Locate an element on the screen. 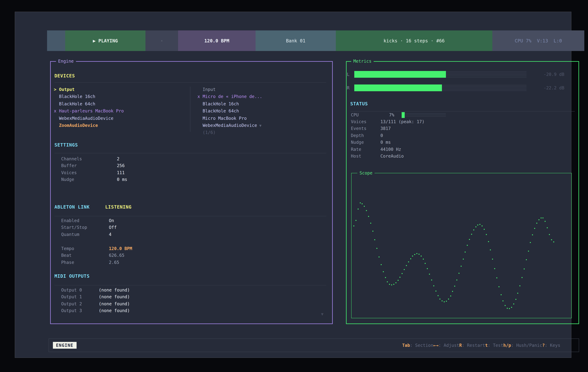 This screenshot has width=588, height=372. status-row: Rate44100 Hz is located at coordinates (388, 149).